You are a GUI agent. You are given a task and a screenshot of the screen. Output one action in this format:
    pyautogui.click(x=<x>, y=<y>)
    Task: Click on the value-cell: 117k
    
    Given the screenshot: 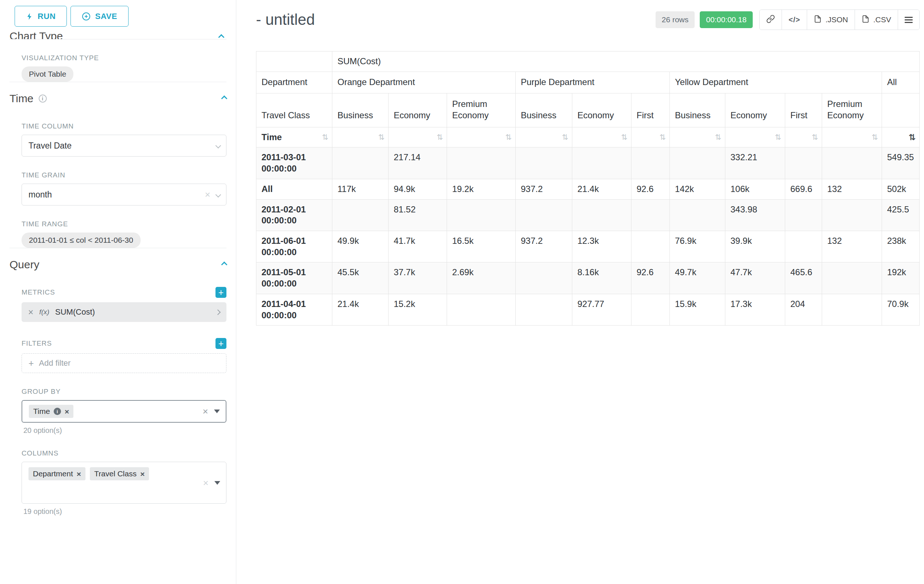 What is the action you would take?
    pyautogui.click(x=361, y=189)
    